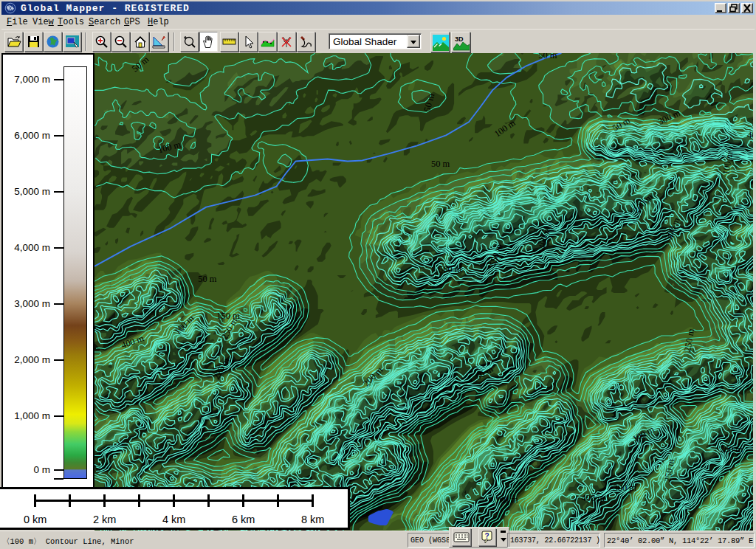 This screenshot has height=549, width=756. What do you see at coordinates (459, 39) in the screenshot?
I see `svg-text: 3D` at bounding box center [459, 39].